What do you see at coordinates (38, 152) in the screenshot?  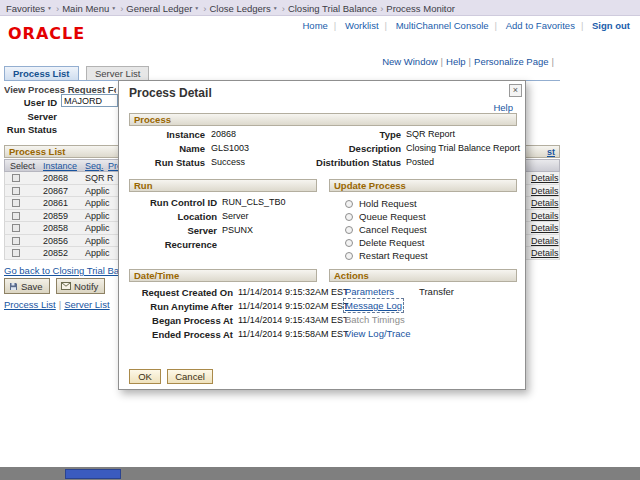 I see `process-list-title: Process List` at bounding box center [38, 152].